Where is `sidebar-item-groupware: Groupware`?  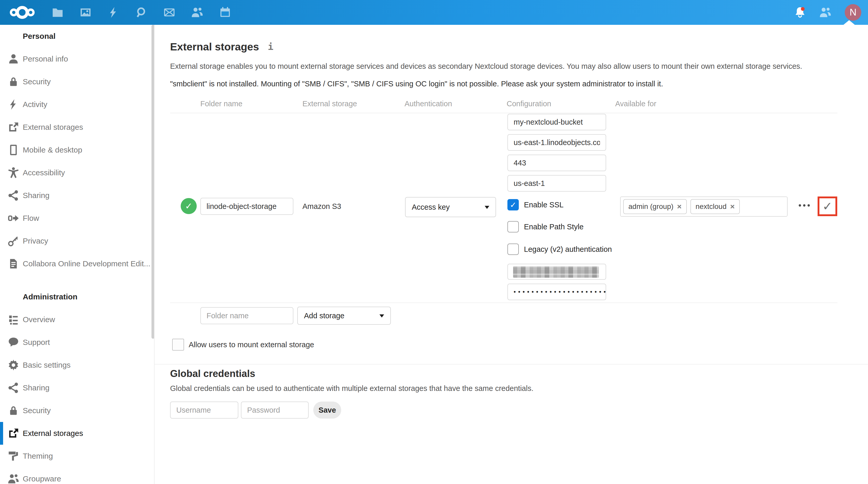
sidebar-item-groupware: Groupware is located at coordinates (78, 476).